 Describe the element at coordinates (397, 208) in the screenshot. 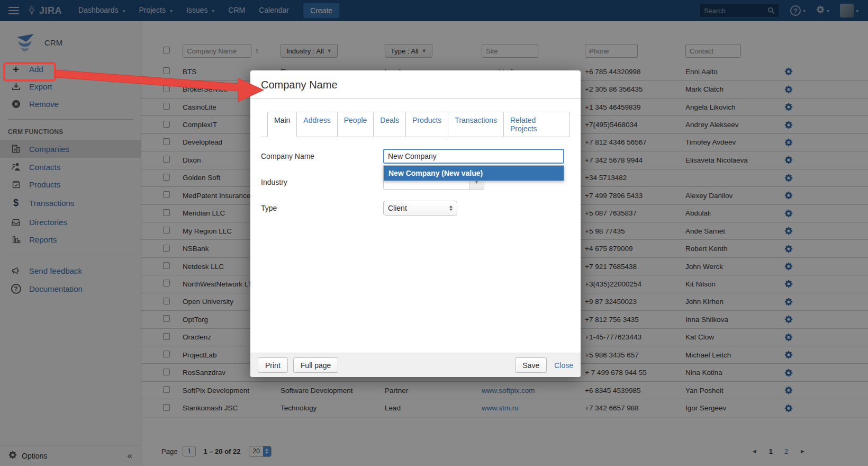

I see `type-select-value: Client` at that location.